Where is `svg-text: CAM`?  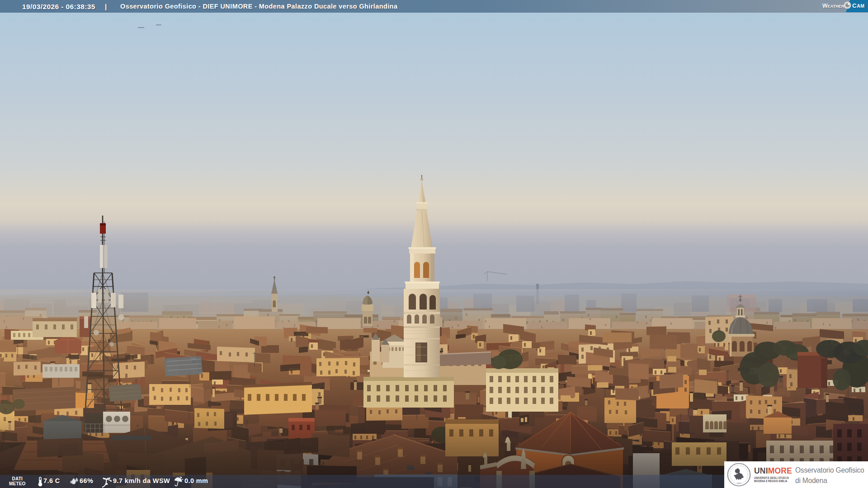
svg-text: CAM is located at coordinates (858, 5).